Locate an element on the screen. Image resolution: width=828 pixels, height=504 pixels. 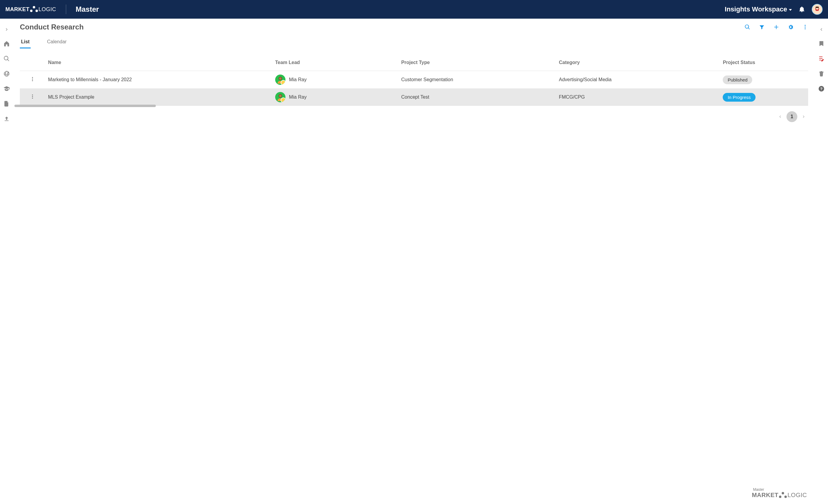
col-name: Name is located at coordinates (159, 63).